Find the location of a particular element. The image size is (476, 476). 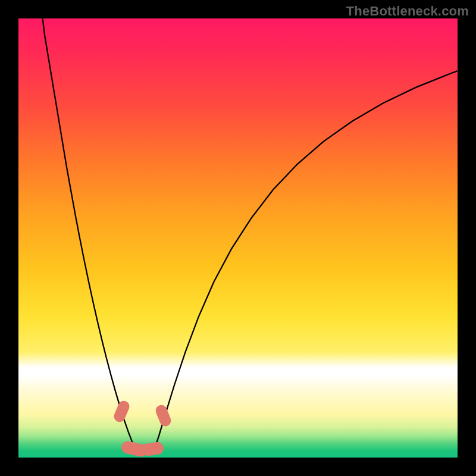

watermark-text: TheBottleneck.com is located at coordinates (408, 11).